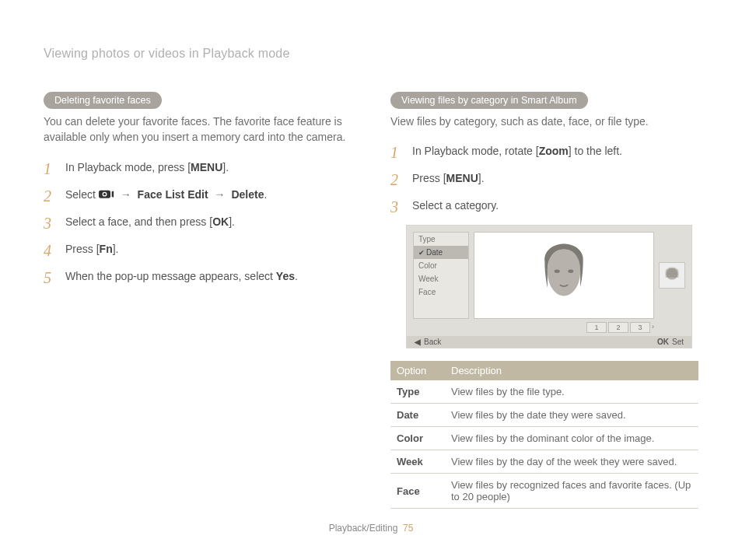 The width and height of the screenshot is (742, 560). What do you see at coordinates (456, 205) in the screenshot?
I see `step-text: Select a category.` at bounding box center [456, 205].